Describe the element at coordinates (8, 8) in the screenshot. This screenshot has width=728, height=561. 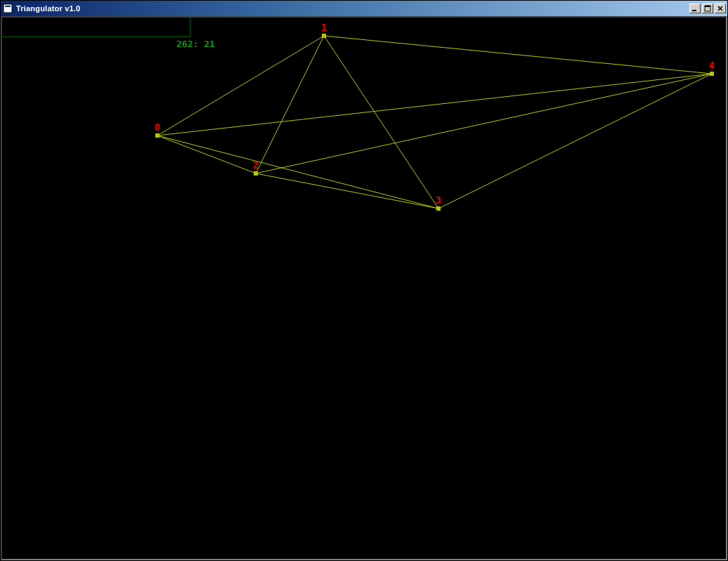
I see `app-icon` at that location.